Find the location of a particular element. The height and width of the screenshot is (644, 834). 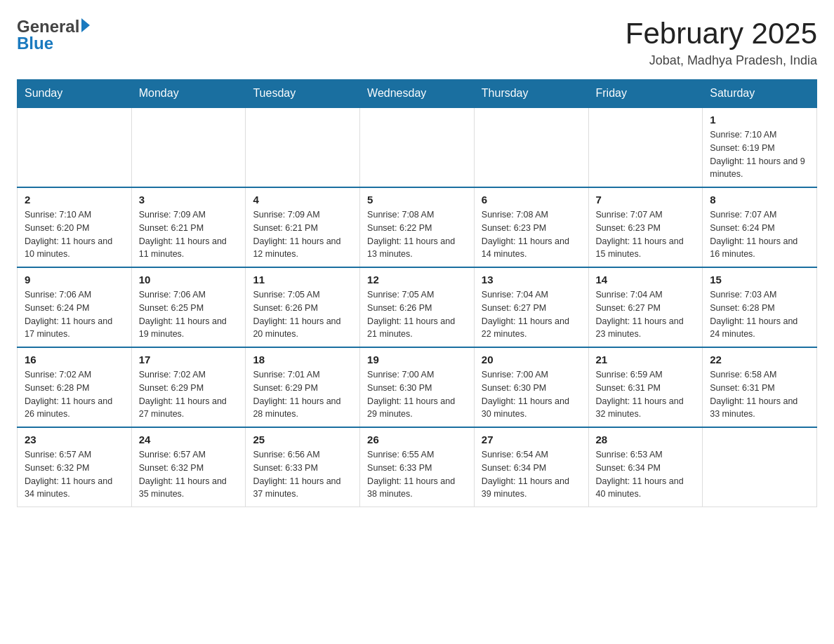

day-number: 6 is located at coordinates (531, 199).